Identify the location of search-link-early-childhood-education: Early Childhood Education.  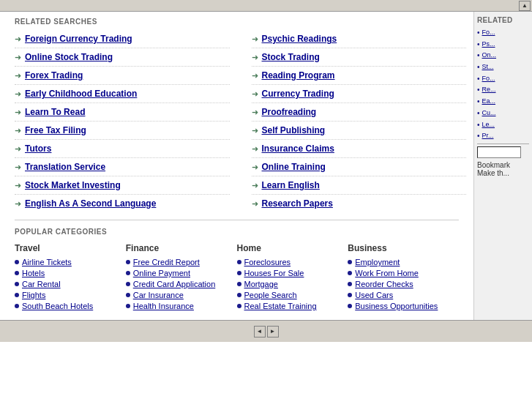
(80, 94).